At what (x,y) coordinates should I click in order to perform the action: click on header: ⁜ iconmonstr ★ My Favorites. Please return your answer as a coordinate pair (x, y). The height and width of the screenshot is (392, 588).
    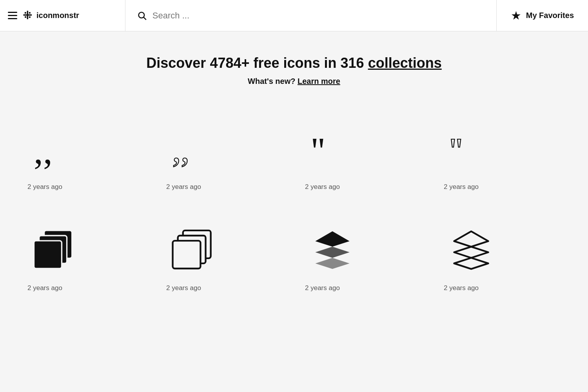
    Looking at the image, I should click on (294, 16).